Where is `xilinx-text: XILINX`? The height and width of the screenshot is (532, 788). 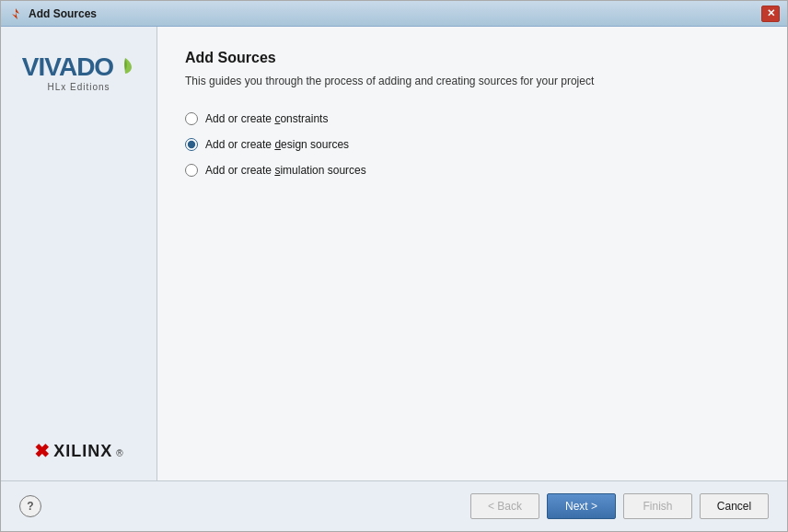
xilinx-text: XILINX is located at coordinates (83, 451).